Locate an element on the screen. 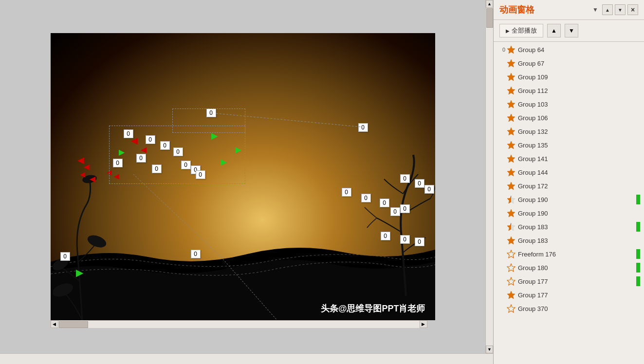 This screenshot has height=364, width=644. list-item: Freeform 176 is located at coordinates (569, 254).